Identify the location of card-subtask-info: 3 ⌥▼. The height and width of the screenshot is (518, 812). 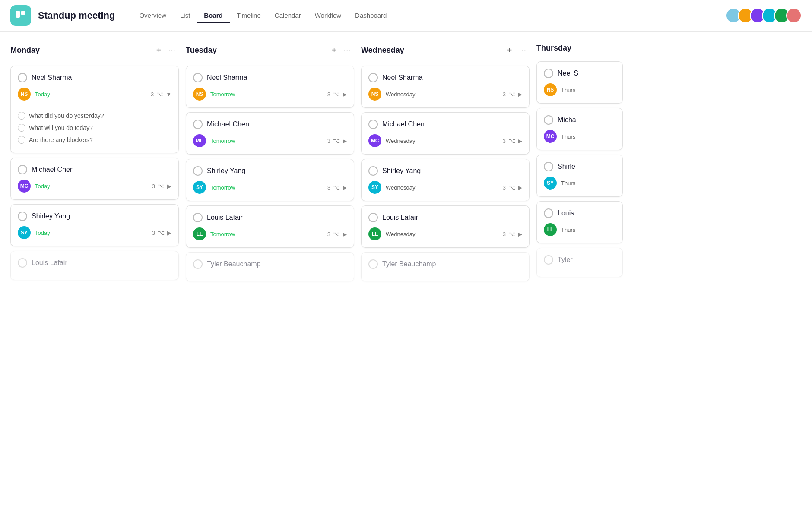
(161, 94).